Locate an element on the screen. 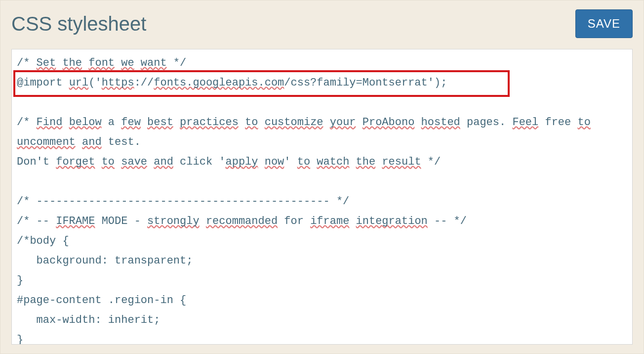  panel-header: CSS stylesheet SAVE is located at coordinates (322, 25).